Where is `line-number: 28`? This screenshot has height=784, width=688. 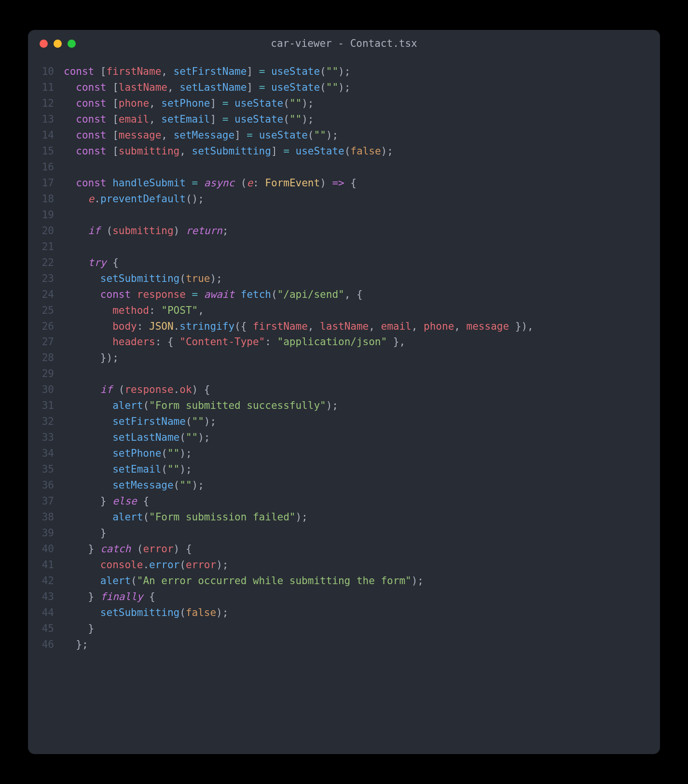 line-number: 28 is located at coordinates (46, 358).